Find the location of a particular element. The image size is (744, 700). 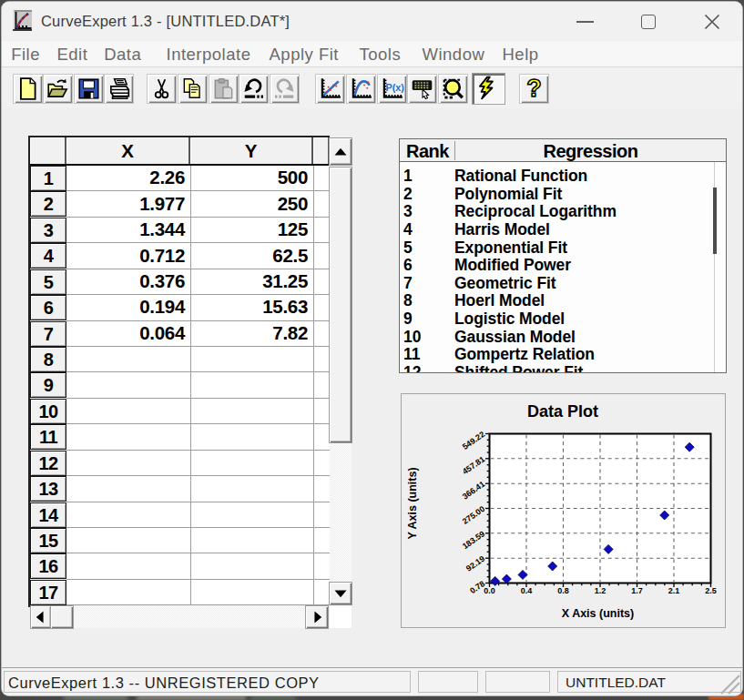

svg-text: 2.5 is located at coordinates (710, 591).